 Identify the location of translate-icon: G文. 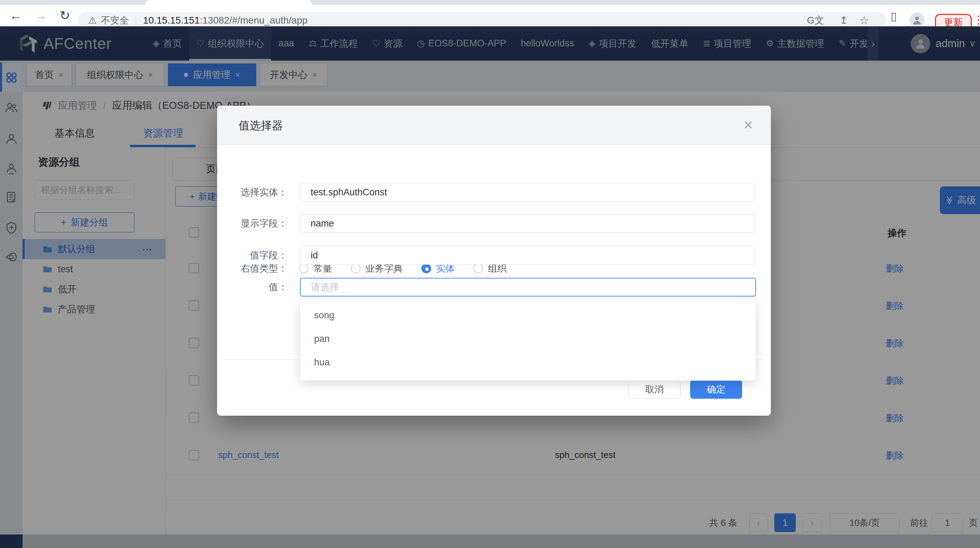
(816, 21).